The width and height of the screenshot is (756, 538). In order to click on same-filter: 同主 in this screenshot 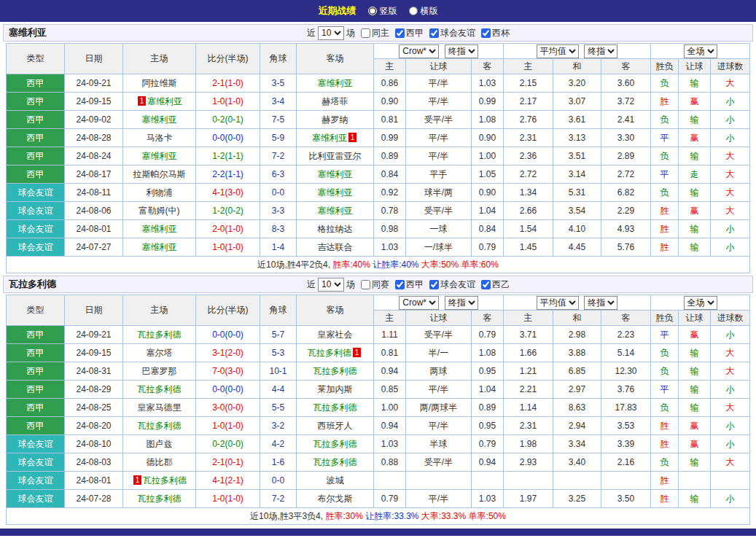, I will do `click(372, 34)`.